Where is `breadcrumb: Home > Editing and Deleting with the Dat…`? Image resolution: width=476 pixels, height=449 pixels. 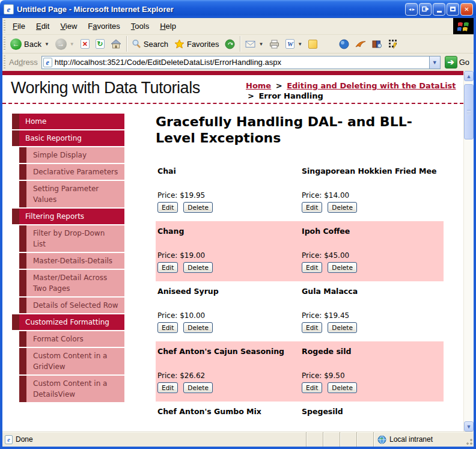
breadcrumb: Home > Editing and Deleting with the Dat… is located at coordinates (352, 90).